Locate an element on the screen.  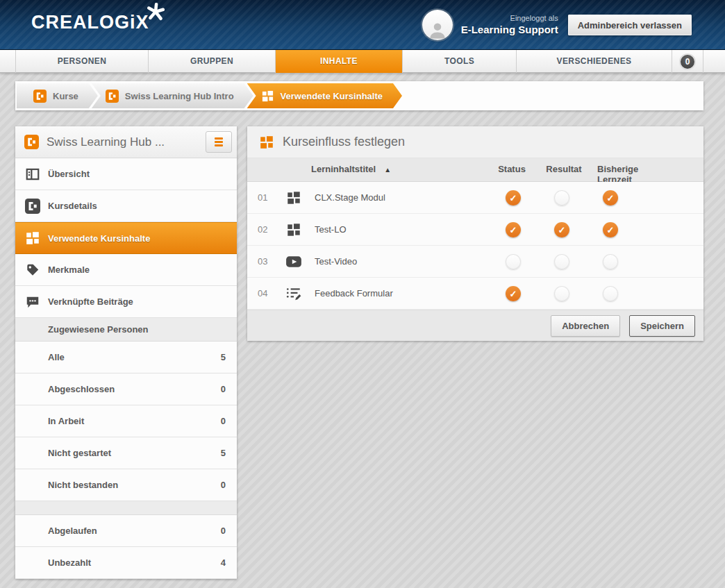
filter-label: Abgelaufen is located at coordinates (72, 530).